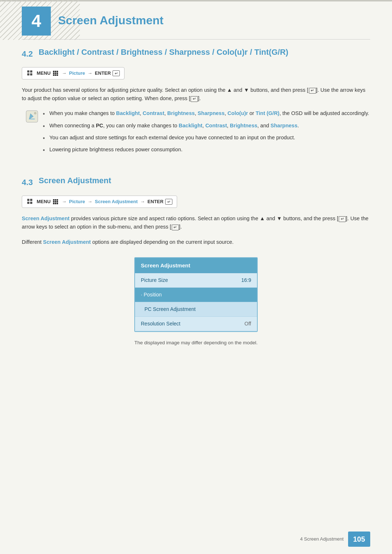  What do you see at coordinates (46, 218) in the screenshot?
I see `screen-adj-bold-1: Screen Adjustment` at bounding box center [46, 218].